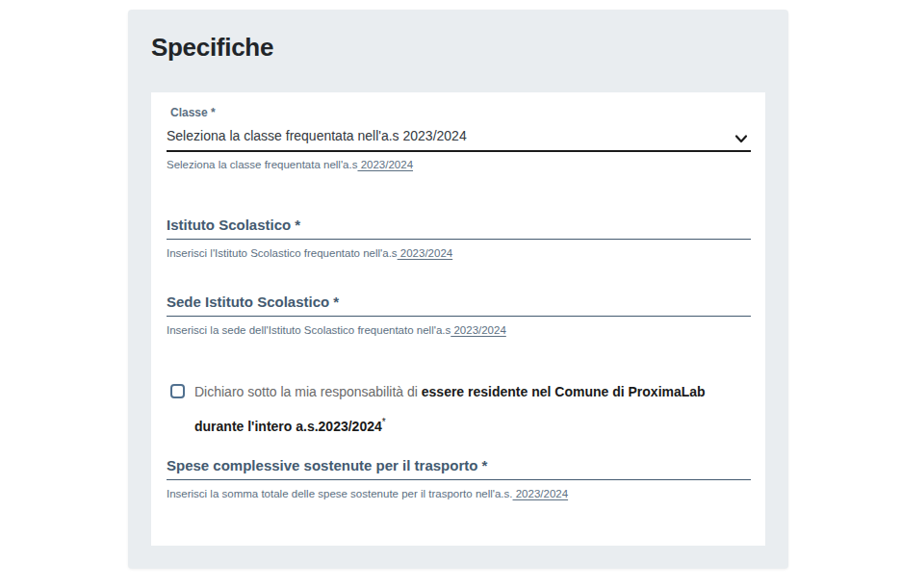 The image size is (901, 588). Describe the element at coordinates (541, 494) in the screenshot. I see `spese-helper-link: 2023/2024` at that location.